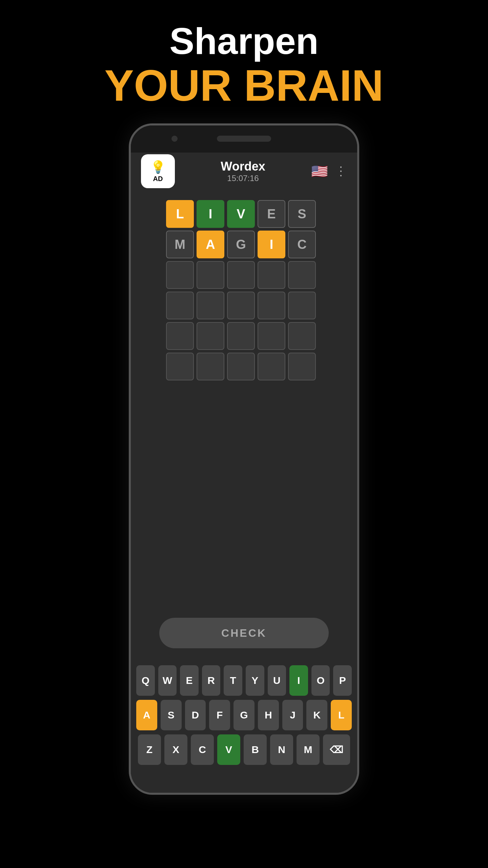  Describe the element at coordinates (211, 680) in the screenshot. I see `key-r: R` at that location.